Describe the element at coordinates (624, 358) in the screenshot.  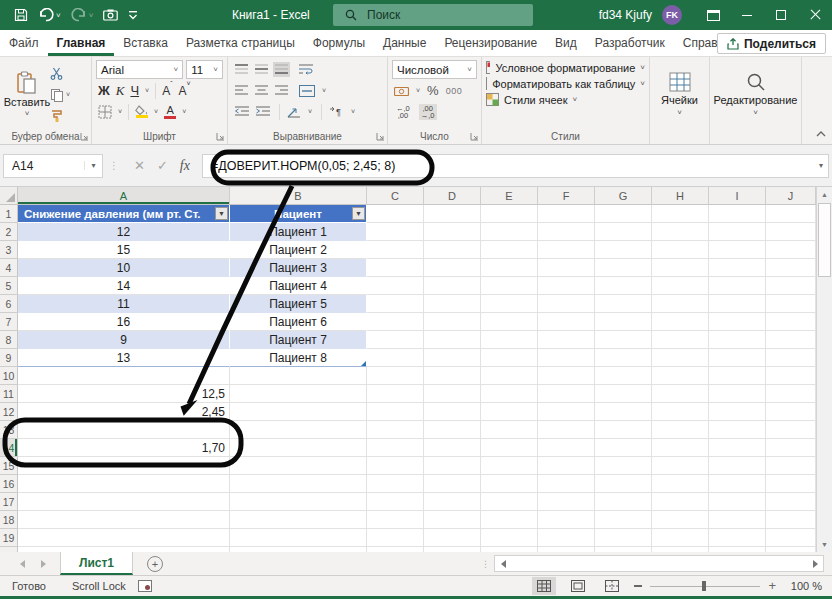
I see `cell-G9` at that location.